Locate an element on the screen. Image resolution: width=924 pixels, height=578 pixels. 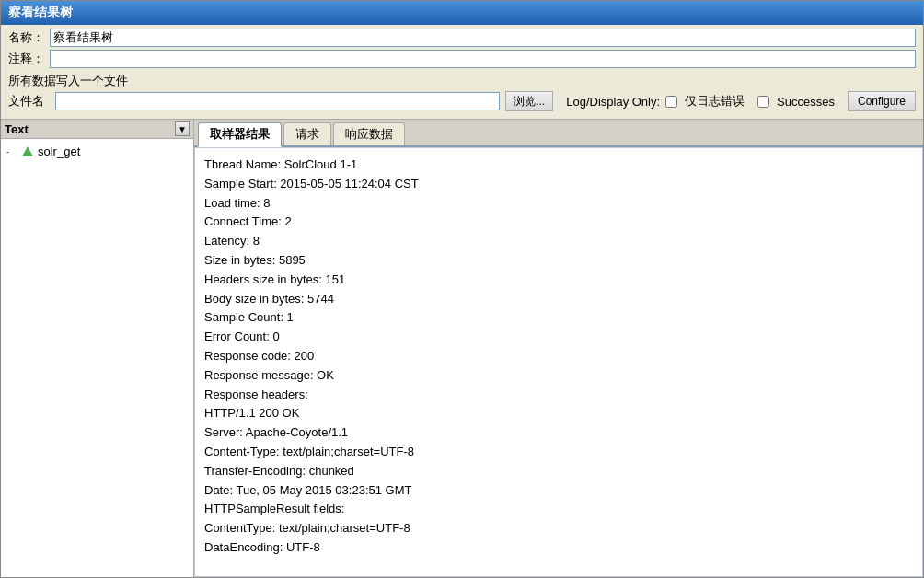
title-bar: 察看结果树 is located at coordinates (462, 13).